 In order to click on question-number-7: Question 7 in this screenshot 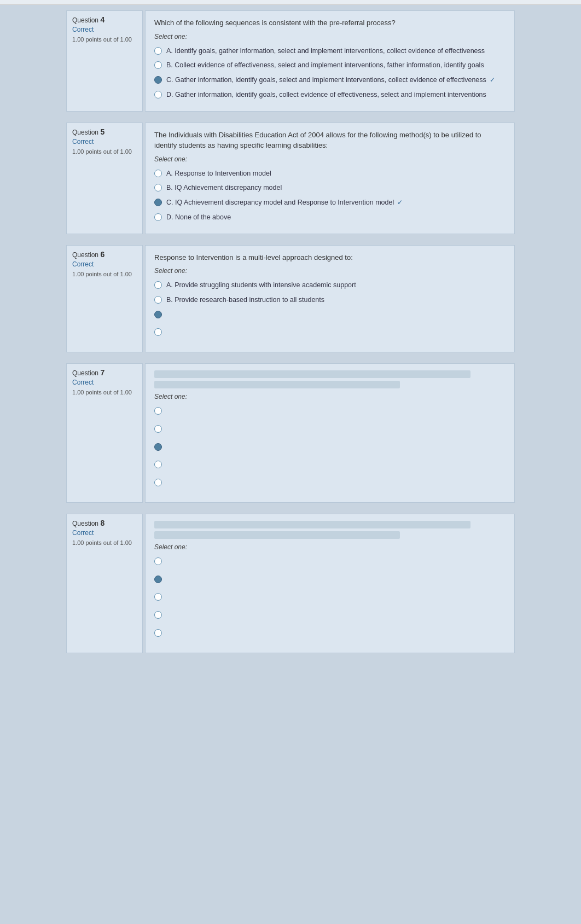, I will do `click(104, 373)`.